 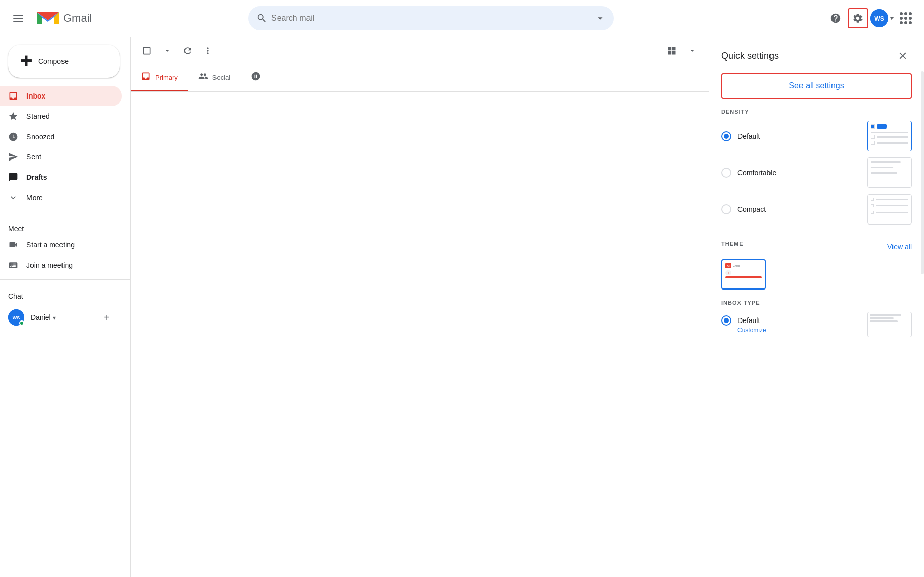 What do you see at coordinates (903, 56) in the screenshot?
I see `quick-settings-close-button` at bounding box center [903, 56].